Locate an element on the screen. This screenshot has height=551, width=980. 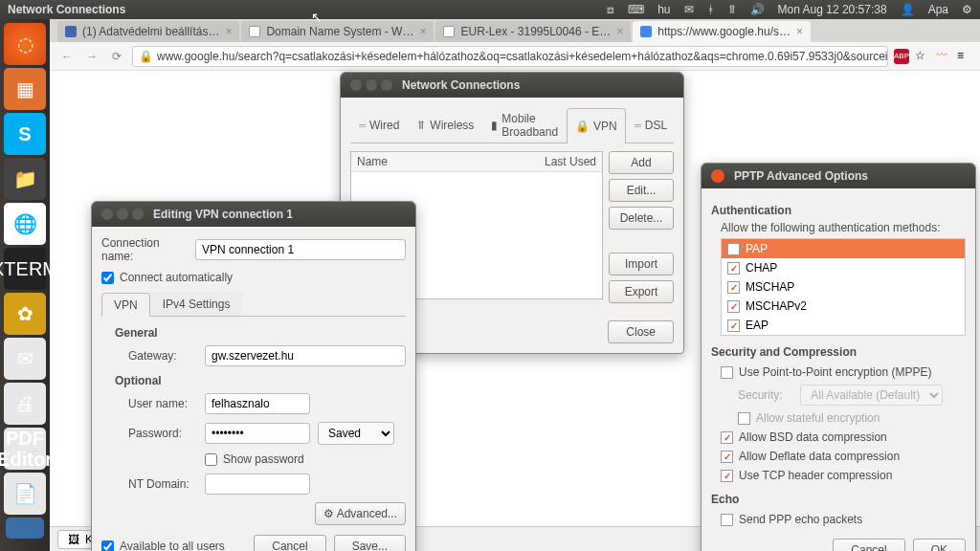
save-button: Save... is located at coordinates (369, 543).